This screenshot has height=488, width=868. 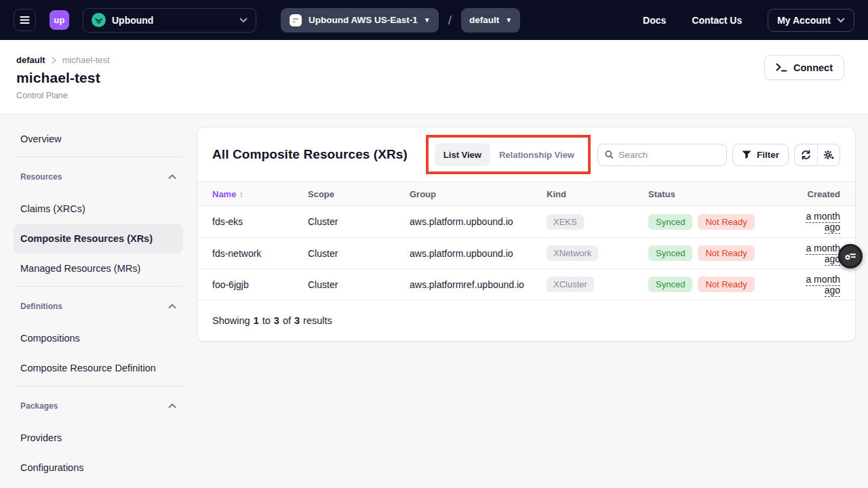 What do you see at coordinates (98, 177) in the screenshot?
I see `sidebar-section-resources: Resources` at bounding box center [98, 177].